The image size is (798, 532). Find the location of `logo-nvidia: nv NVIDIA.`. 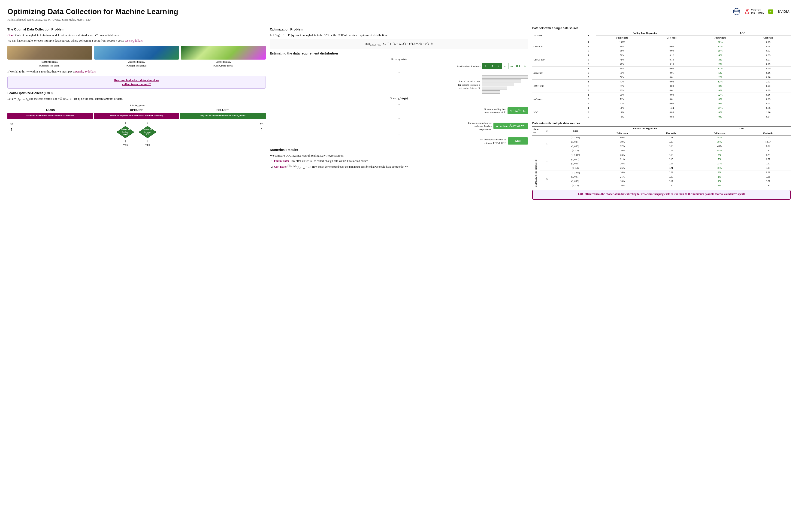

logo-nvidia: nv NVIDIA. is located at coordinates (779, 12).